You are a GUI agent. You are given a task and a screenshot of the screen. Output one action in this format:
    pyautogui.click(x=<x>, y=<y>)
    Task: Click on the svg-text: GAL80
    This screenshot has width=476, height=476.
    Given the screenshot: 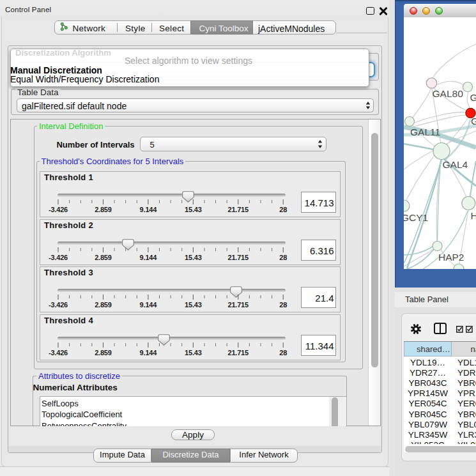 What is the action you would take?
    pyautogui.click(x=449, y=93)
    